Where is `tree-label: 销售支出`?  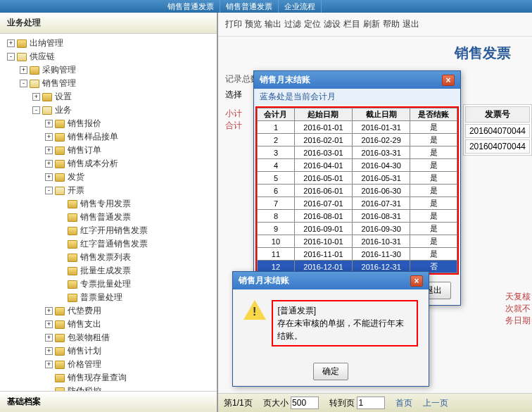
tree-label: 销售支出 is located at coordinates (84, 324).